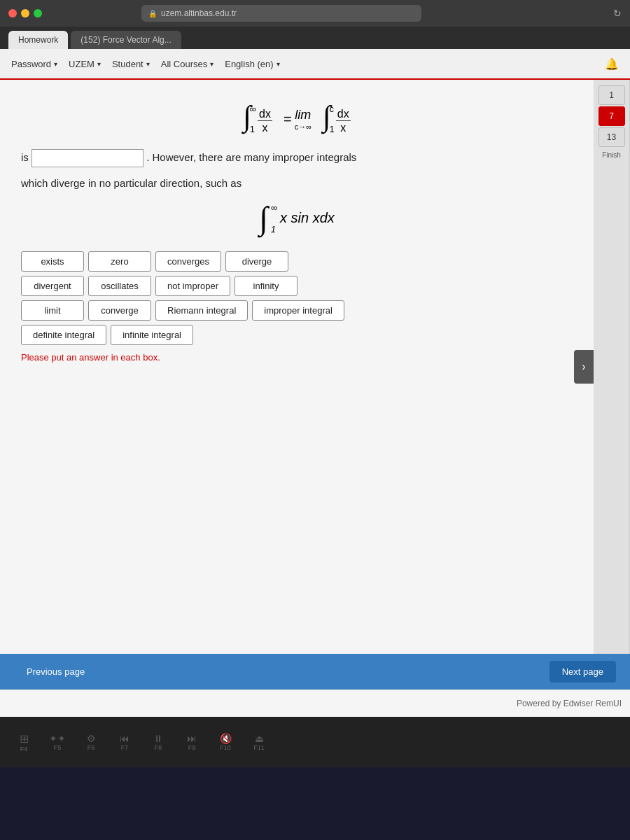 The width and height of the screenshot is (630, 840). I want to click on upper-bound-right: c, so click(332, 109).